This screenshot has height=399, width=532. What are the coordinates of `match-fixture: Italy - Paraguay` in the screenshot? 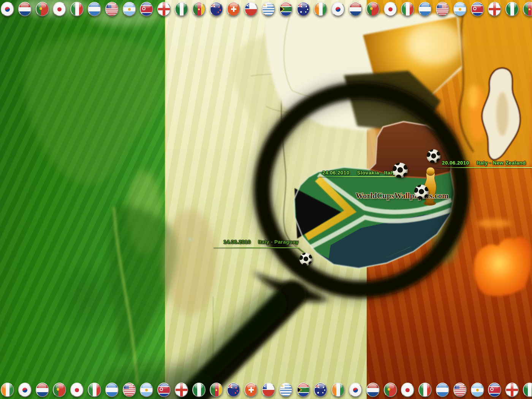 It's located at (279, 242).